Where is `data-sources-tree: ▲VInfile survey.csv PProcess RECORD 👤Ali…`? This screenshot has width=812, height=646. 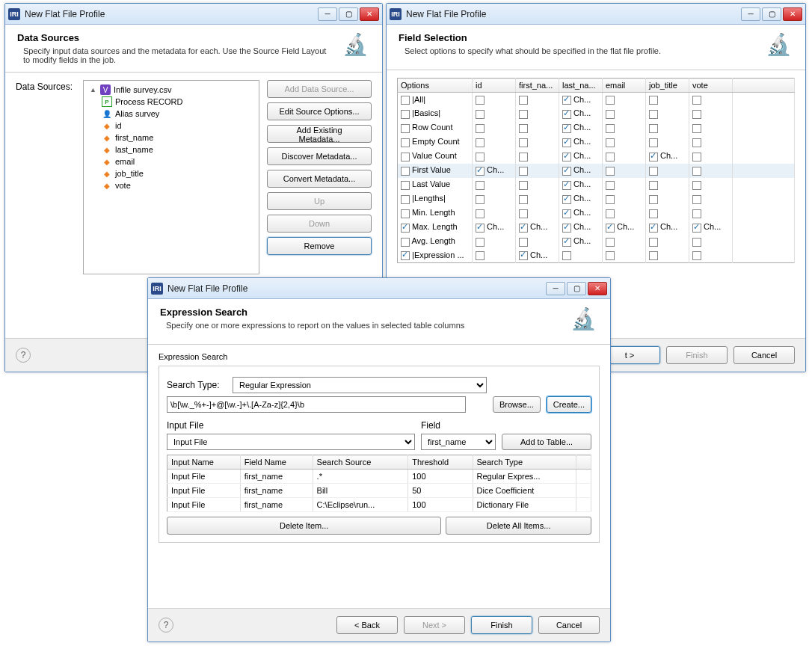
data-sources-tree: ▲VInfile survey.csv PProcess RECORD 👤Ali… is located at coordinates (171, 177).